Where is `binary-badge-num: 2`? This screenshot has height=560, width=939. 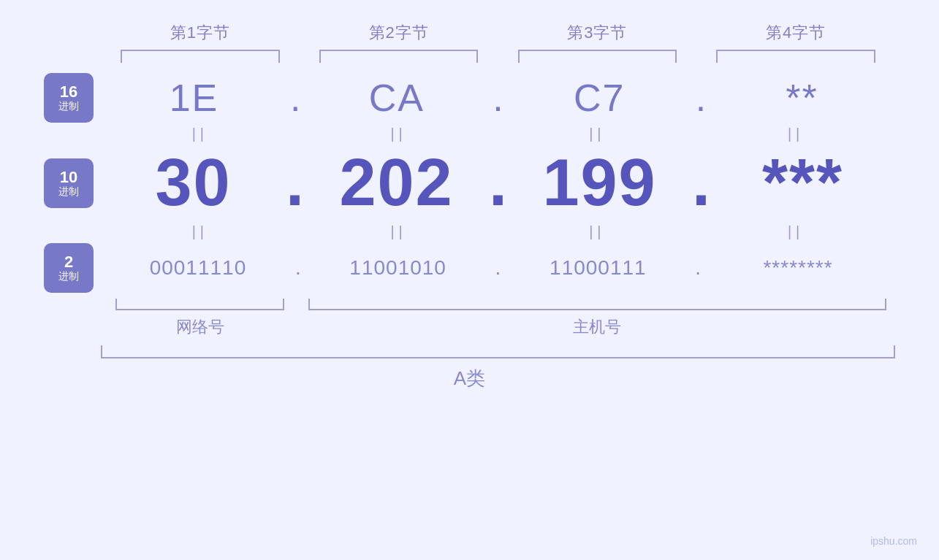
binary-badge-num: 2 is located at coordinates (69, 262).